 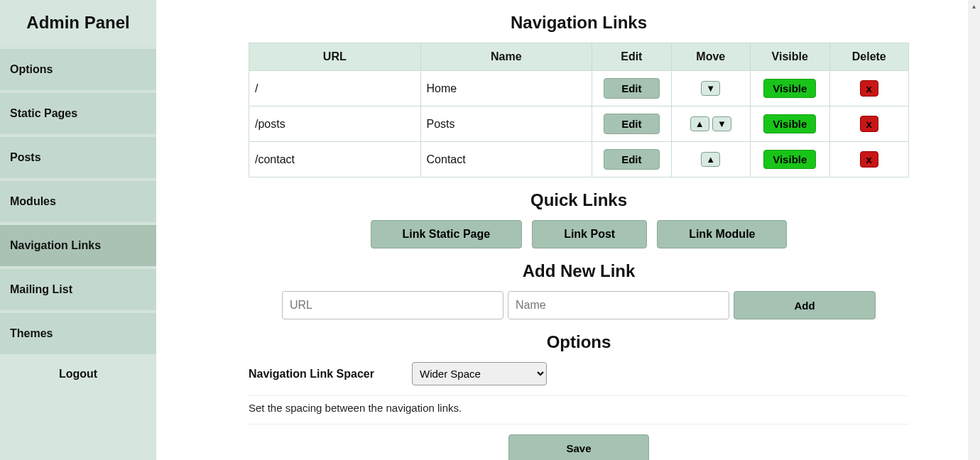 I want to click on sidebar-item-options: Options, so click(x=78, y=69).